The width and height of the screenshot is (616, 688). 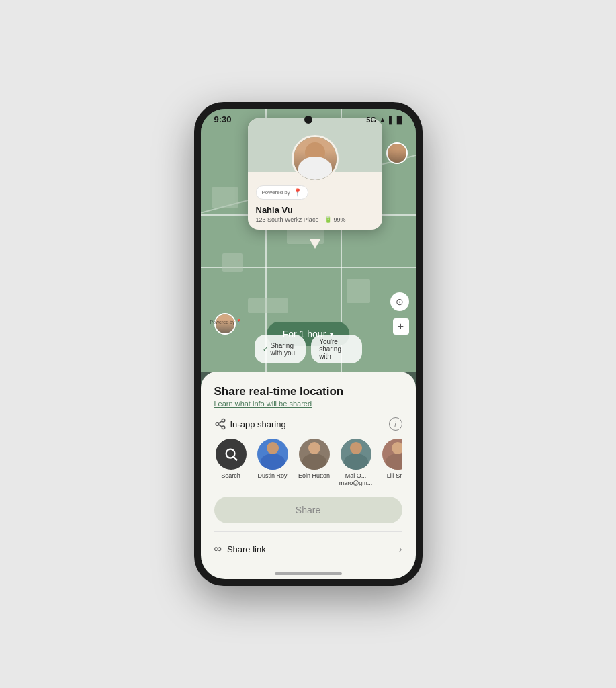 What do you see at coordinates (223, 120) in the screenshot?
I see `status-time: 9:30` at bounding box center [223, 120].